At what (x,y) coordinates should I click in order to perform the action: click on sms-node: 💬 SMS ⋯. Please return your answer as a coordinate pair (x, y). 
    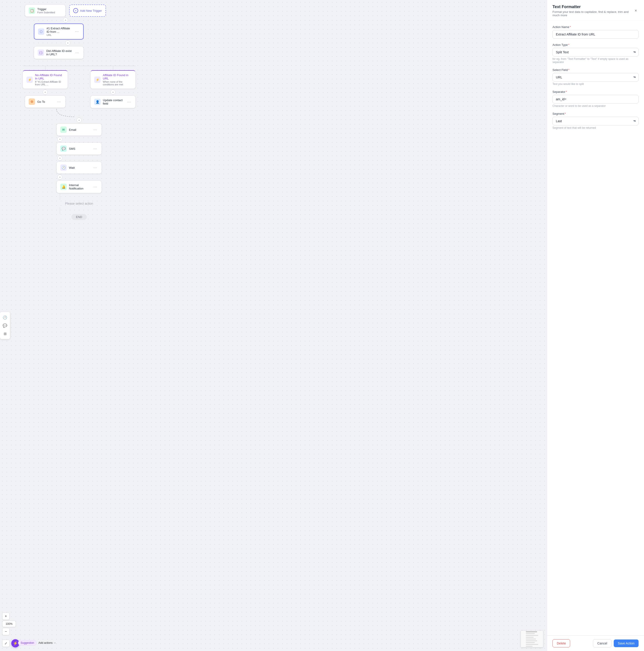
    Looking at the image, I should click on (79, 149).